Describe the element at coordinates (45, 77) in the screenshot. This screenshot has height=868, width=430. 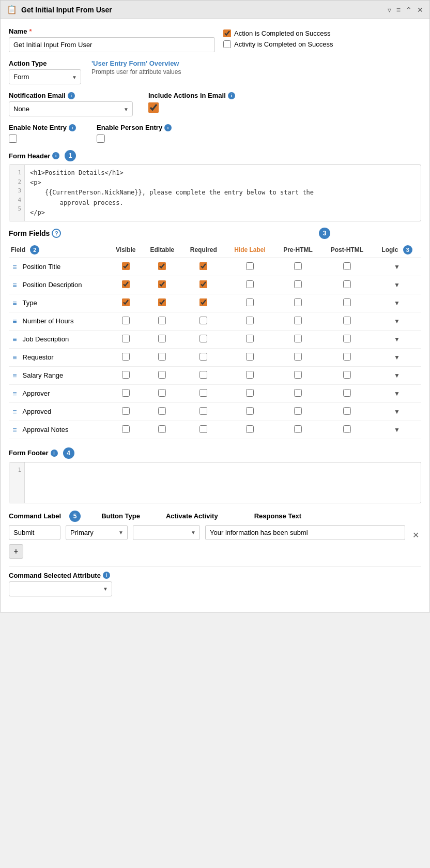
I see `action-type-dropdown: Form` at that location.